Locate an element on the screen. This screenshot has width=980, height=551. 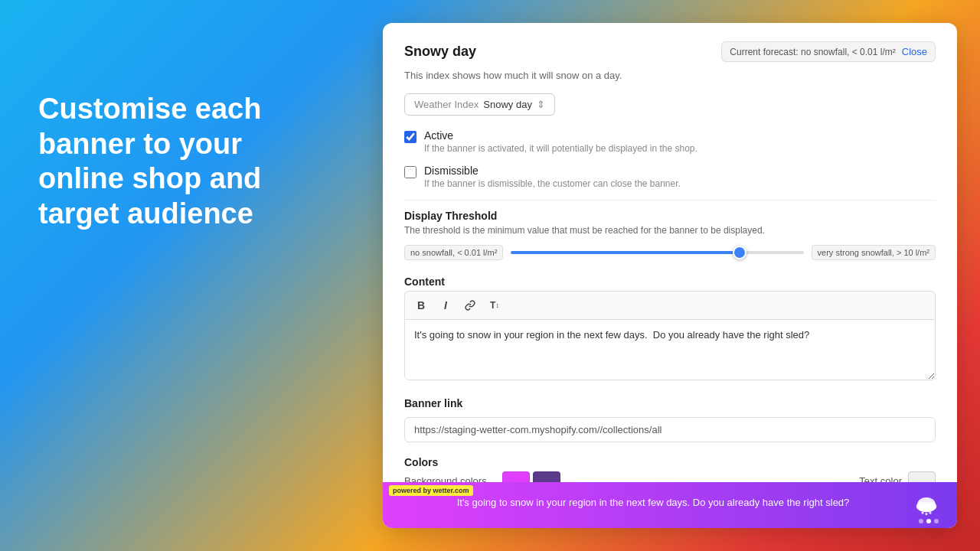
active-label: Active is located at coordinates (560, 135).